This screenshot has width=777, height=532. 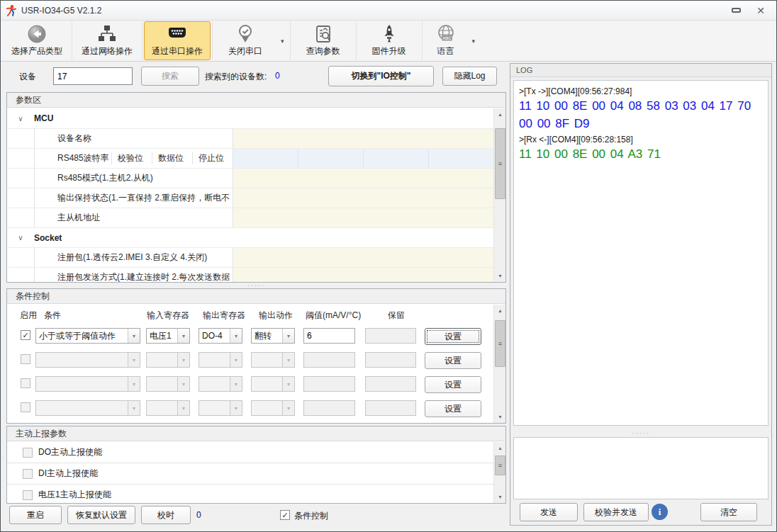 What do you see at coordinates (729, 512) in the screenshot?
I see `clear-button: 清空` at bounding box center [729, 512].